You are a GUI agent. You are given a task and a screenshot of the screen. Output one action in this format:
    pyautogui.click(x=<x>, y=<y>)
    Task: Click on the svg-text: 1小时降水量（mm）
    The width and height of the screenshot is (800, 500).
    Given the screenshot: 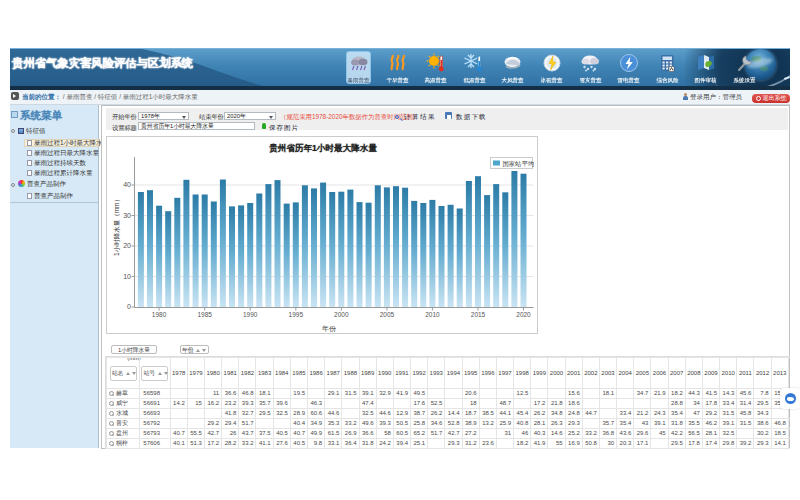 What is the action you would take?
    pyautogui.click(x=116, y=226)
    